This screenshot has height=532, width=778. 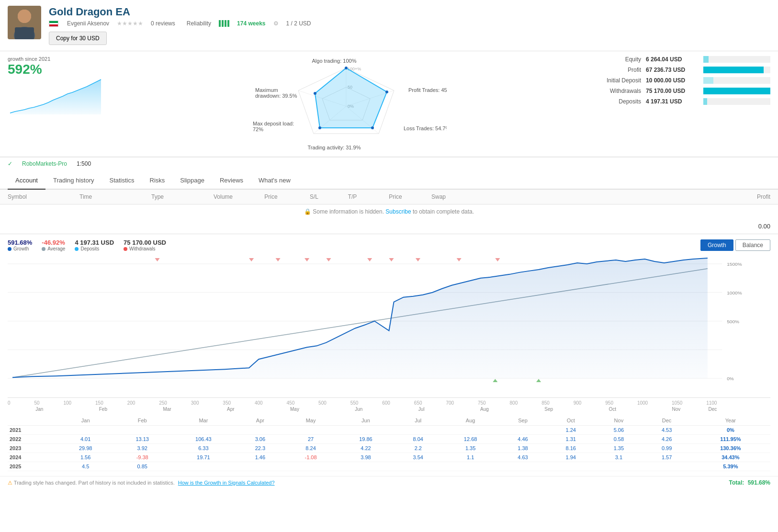 What do you see at coordinates (667, 458) in the screenshot?
I see `month-cell: 1.57` at bounding box center [667, 458].